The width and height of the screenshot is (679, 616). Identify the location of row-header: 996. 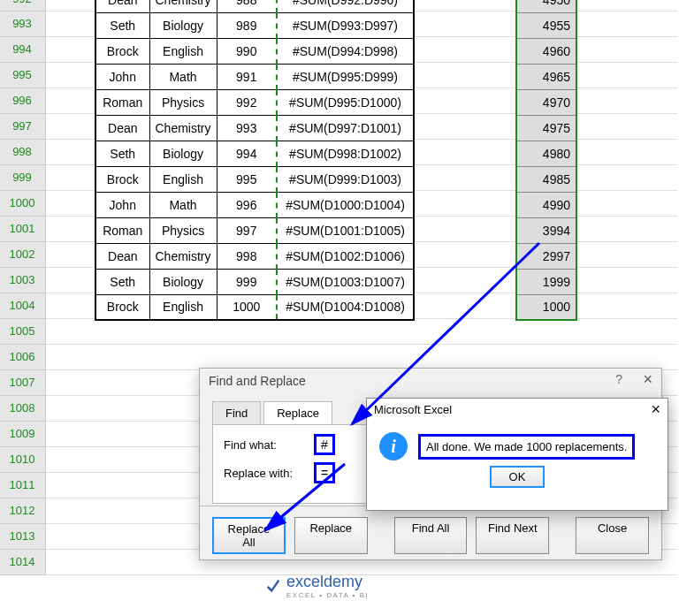
(23, 101).